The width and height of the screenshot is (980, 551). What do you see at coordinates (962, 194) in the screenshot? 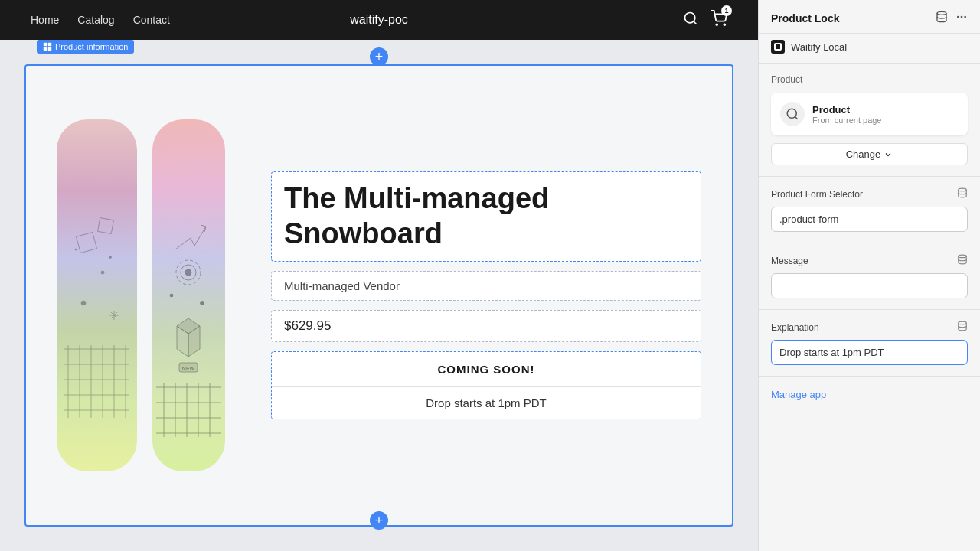
I see `form-selector-db-icon` at bounding box center [962, 194].